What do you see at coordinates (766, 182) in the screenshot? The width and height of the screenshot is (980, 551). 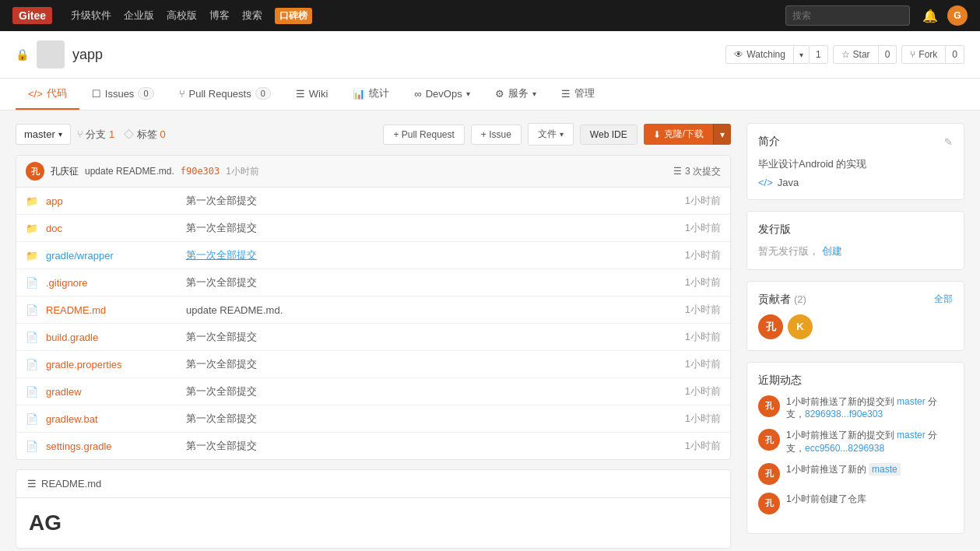 I see `lang-icon: </>` at bounding box center [766, 182].